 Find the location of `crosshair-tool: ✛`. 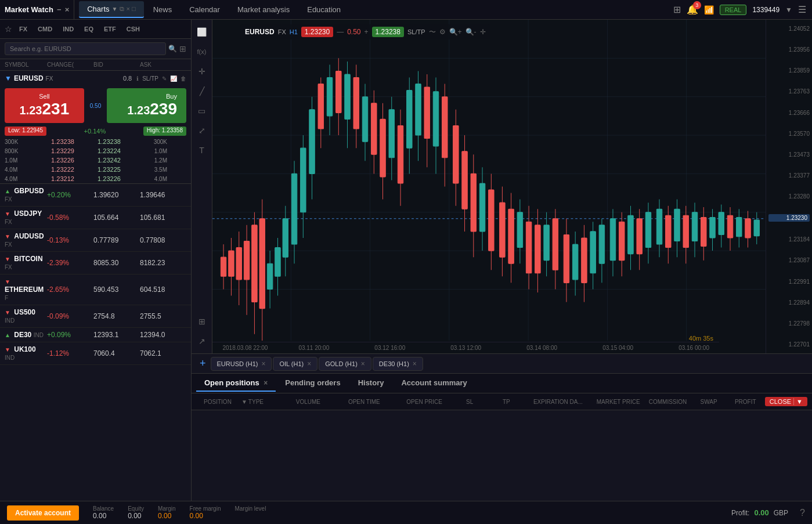

crosshair-tool: ✛ is located at coordinates (202, 71).